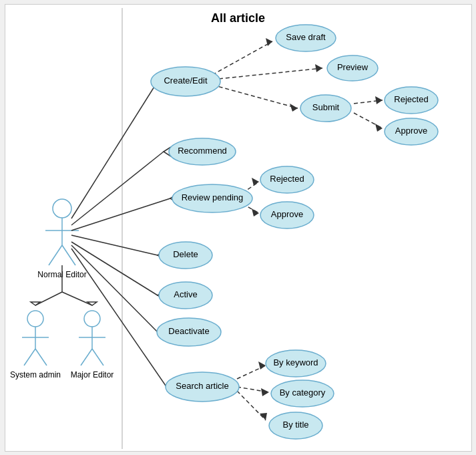 This screenshot has height=455, width=476. What do you see at coordinates (77, 299) in the screenshot?
I see `generalization-line3` at bounding box center [77, 299].